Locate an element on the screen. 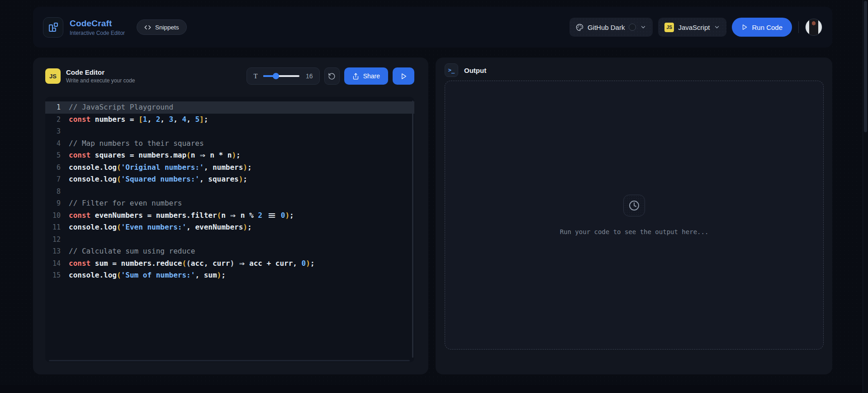 The image size is (868, 393). line-number: 2 is located at coordinates (57, 120).